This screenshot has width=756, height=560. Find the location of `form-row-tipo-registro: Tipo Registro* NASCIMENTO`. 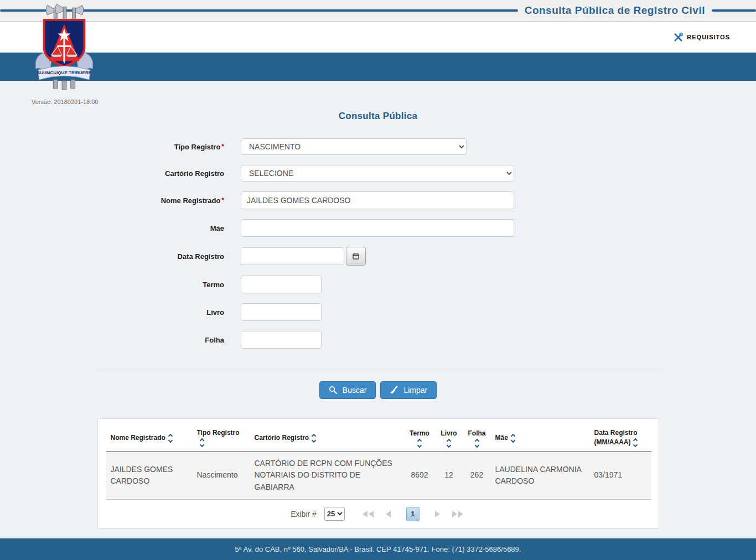

form-row-tipo-registro: Tipo Registro* NASCIMENTO is located at coordinates (378, 147).